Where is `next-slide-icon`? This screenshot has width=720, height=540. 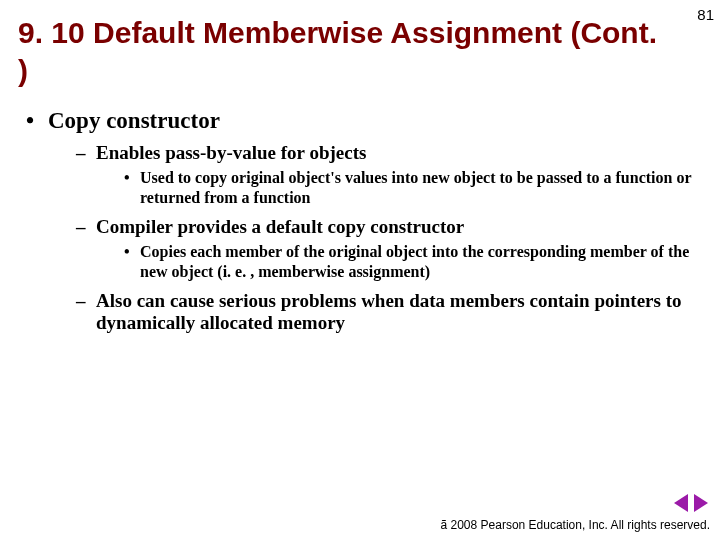 next-slide-icon is located at coordinates (701, 503).